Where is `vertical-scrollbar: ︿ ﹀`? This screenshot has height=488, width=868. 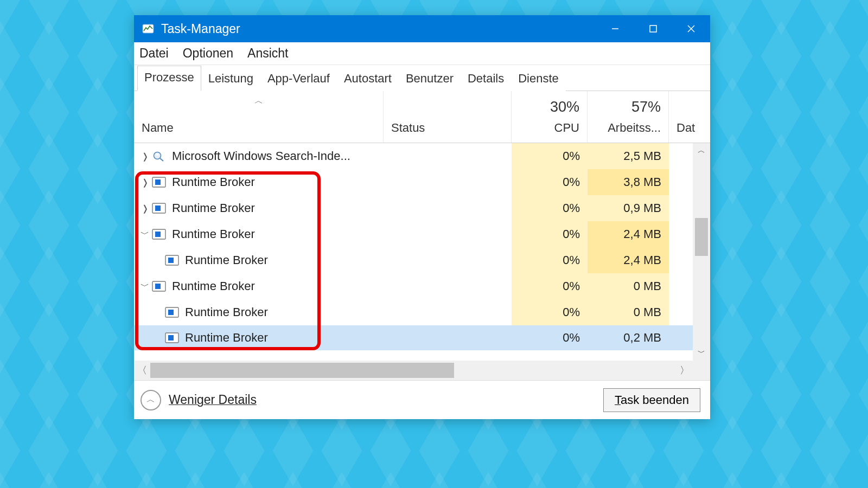
vertical-scrollbar: ︿ ﹀ is located at coordinates (701, 252).